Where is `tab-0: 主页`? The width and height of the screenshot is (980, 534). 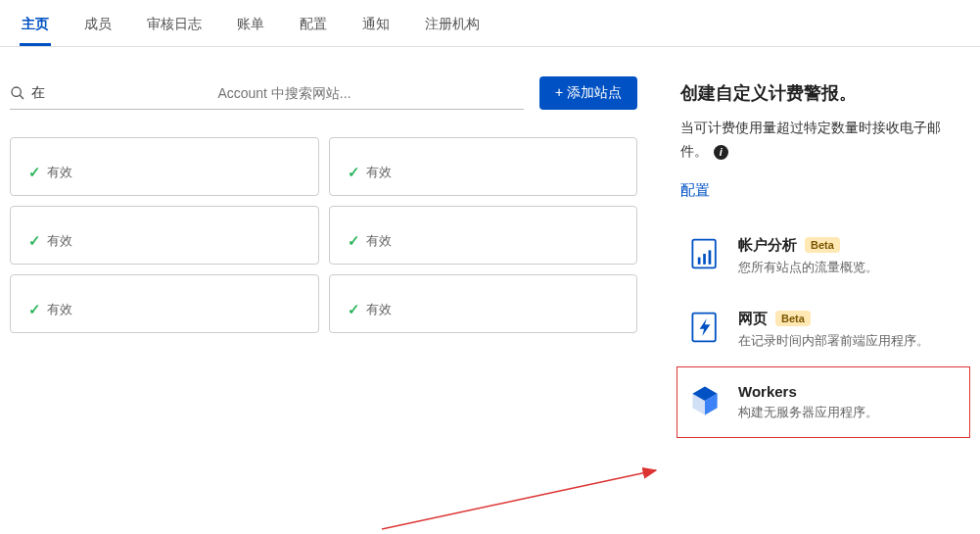
tab-0: 主页 is located at coordinates (35, 27).